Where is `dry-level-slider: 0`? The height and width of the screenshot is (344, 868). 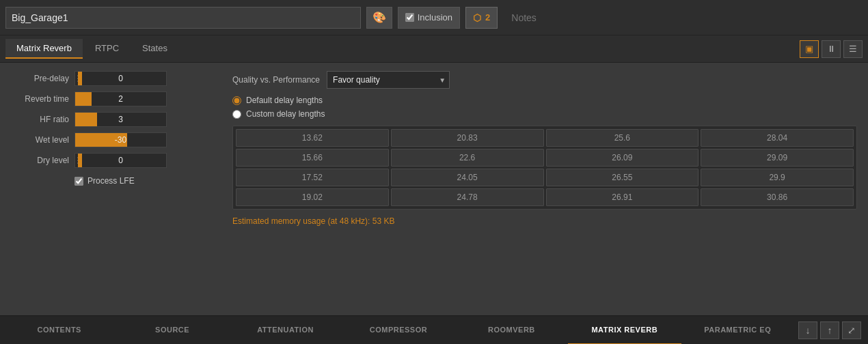
dry-level-slider: 0 is located at coordinates (120, 160).